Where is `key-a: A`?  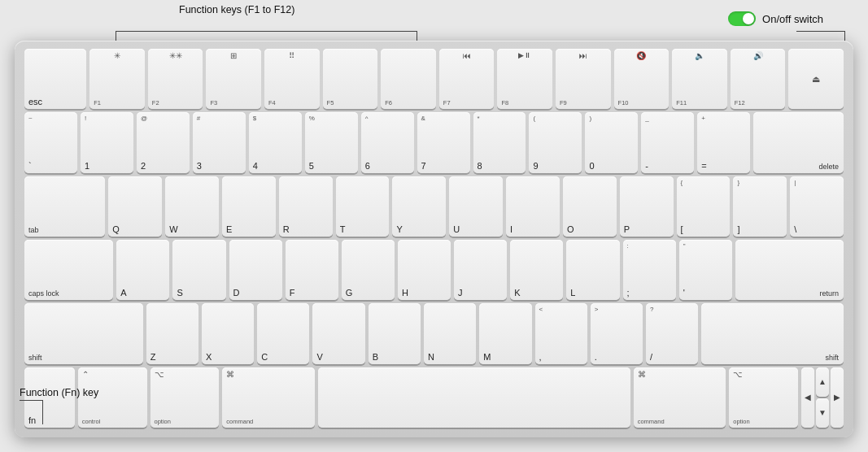
key-a: A is located at coordinates (143, 270).